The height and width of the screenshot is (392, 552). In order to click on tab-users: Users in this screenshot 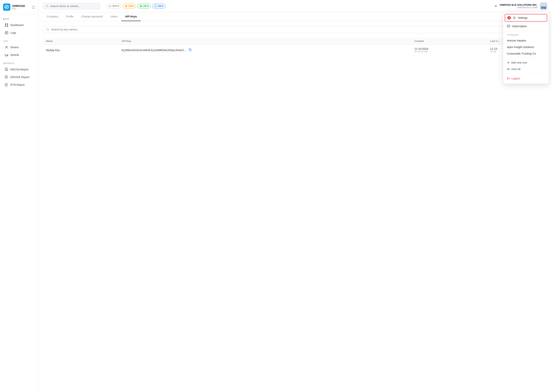, I will do `click(114, 17)`.